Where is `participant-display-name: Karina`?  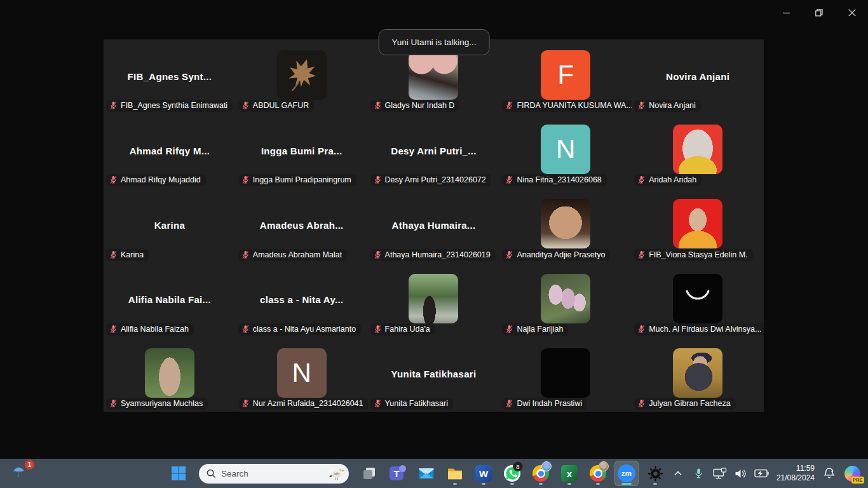
participant-display-name: Karina is located at coordinates (170, 225).